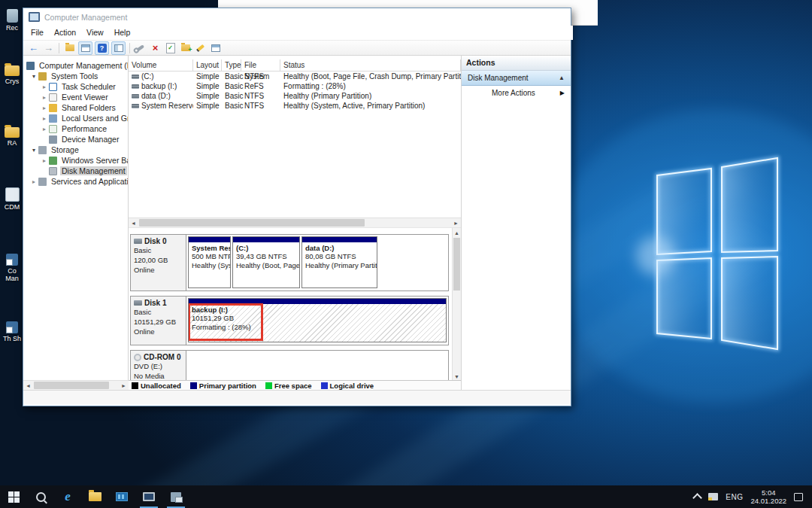 The image size is (812, 508). What do you see at coordinates (75, 129) in the screenshot?
I see `tree-item-performance: ▸Performance` at bounding box center [75, 129].